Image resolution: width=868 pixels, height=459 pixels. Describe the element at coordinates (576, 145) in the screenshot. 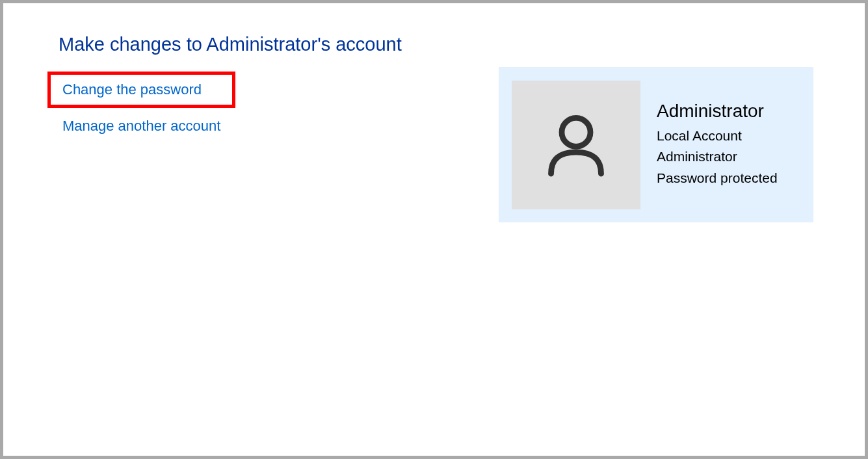

I see `avatar` at that location.